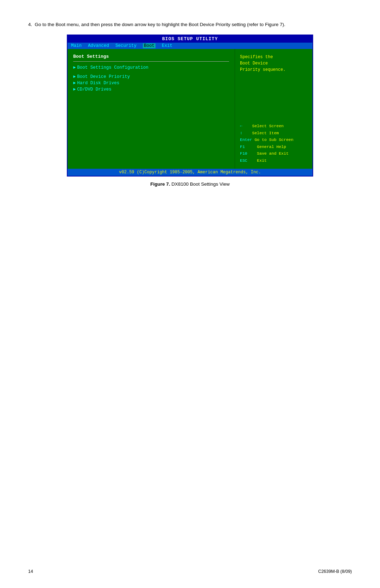  I want to click on arrow-icon-3: ►, so click(75, 83).